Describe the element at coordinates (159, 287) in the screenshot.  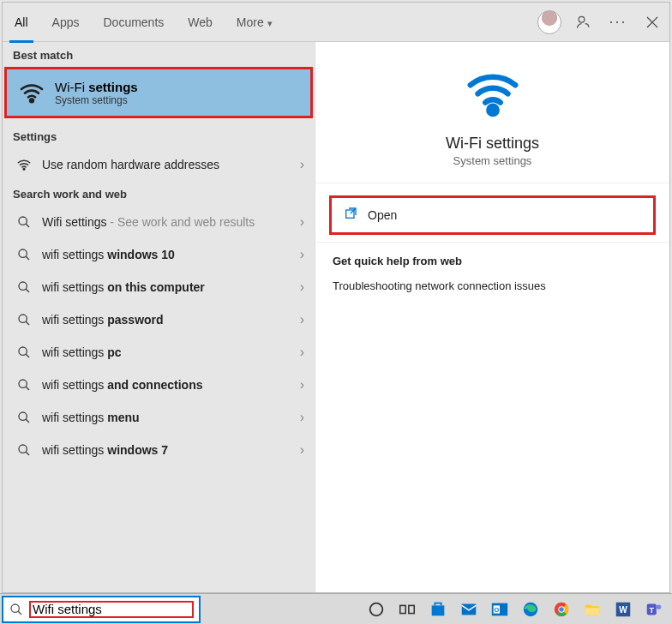
I see `web-result-row: wifi settings on this computer›` at that location.